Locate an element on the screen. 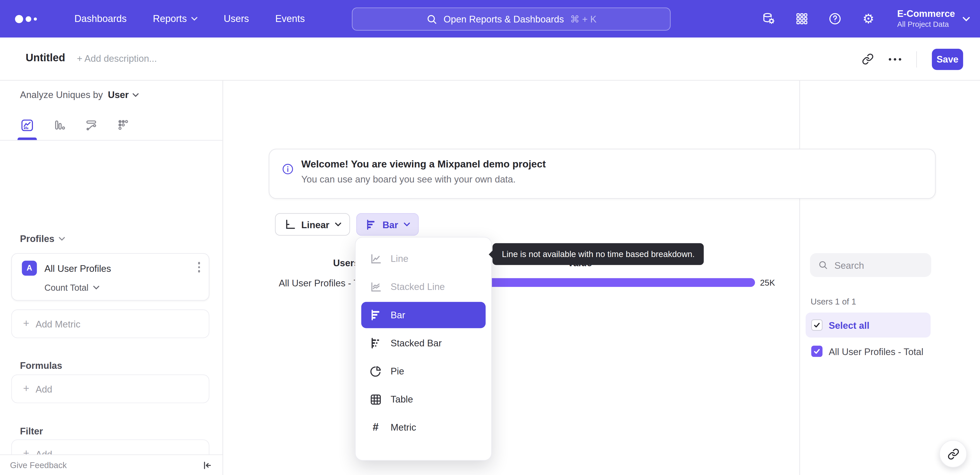 Image resolution: width=980 pixels, height=475 pixels. tab-insights is located at coordinates (27, 125).